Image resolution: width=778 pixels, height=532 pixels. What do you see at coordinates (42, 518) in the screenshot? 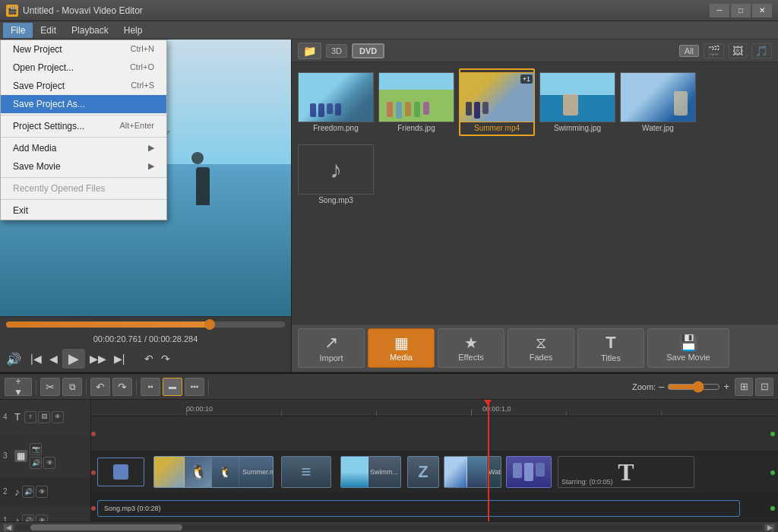
I see `track1-eye-button: 👁` at bounding box center [42, 518].